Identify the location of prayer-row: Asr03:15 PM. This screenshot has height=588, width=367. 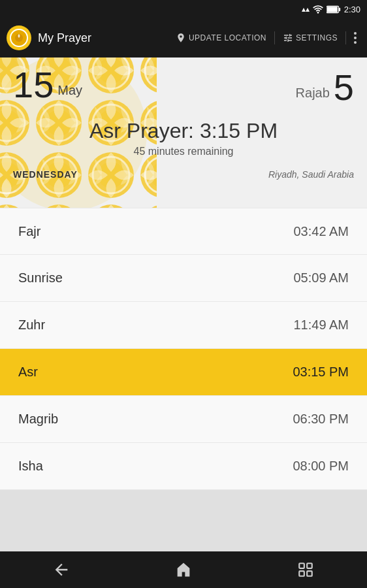
(184, 372).